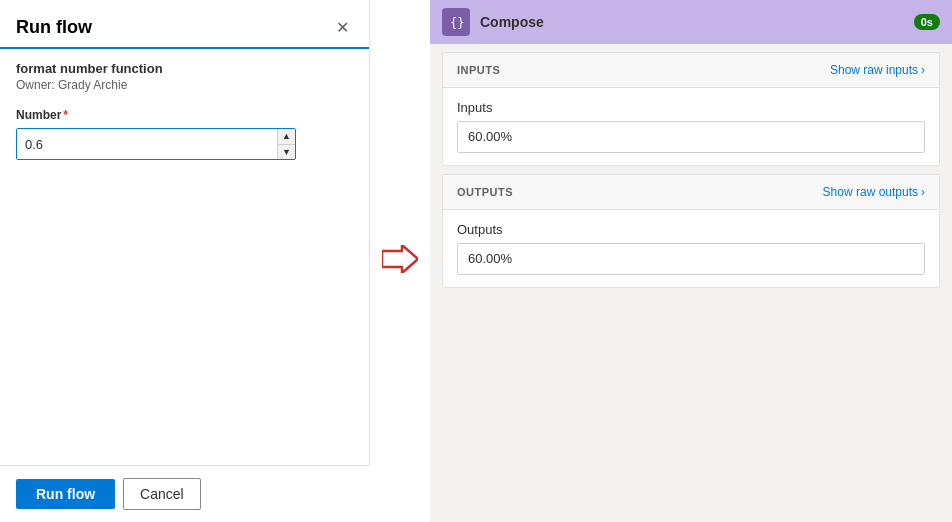  Describe the element at coordinates (927, 22) in the screenshot. I see `duration-badge: 0s` at that location.